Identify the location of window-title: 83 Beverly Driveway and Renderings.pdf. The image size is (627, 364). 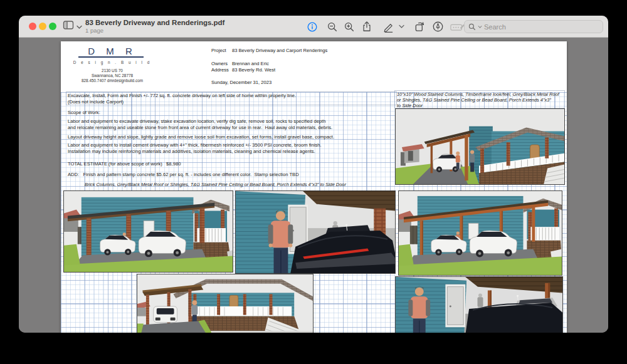
(155, 23).